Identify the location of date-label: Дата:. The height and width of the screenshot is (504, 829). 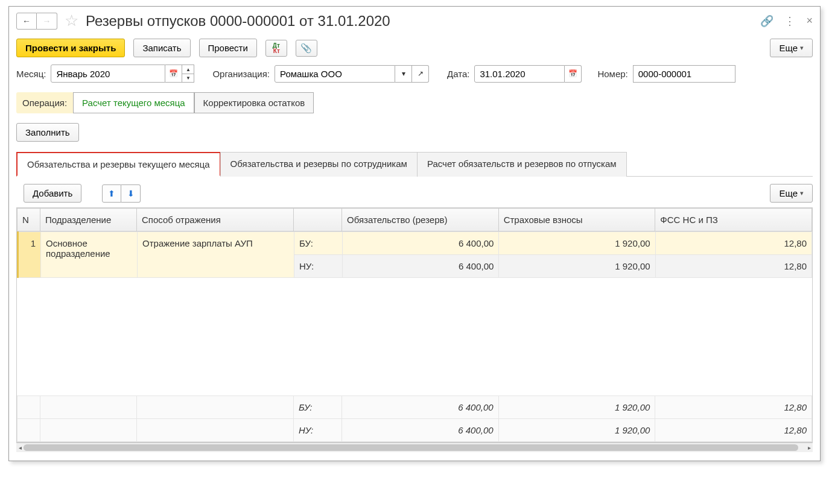
(459, 74).